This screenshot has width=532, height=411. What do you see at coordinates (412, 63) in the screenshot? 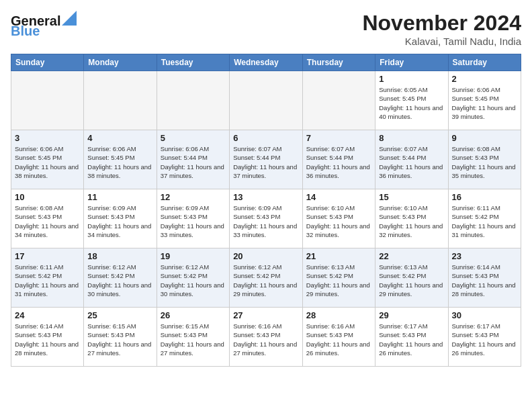
I see `weekday-header-friday: Friday` at bounding box center [412, 63].